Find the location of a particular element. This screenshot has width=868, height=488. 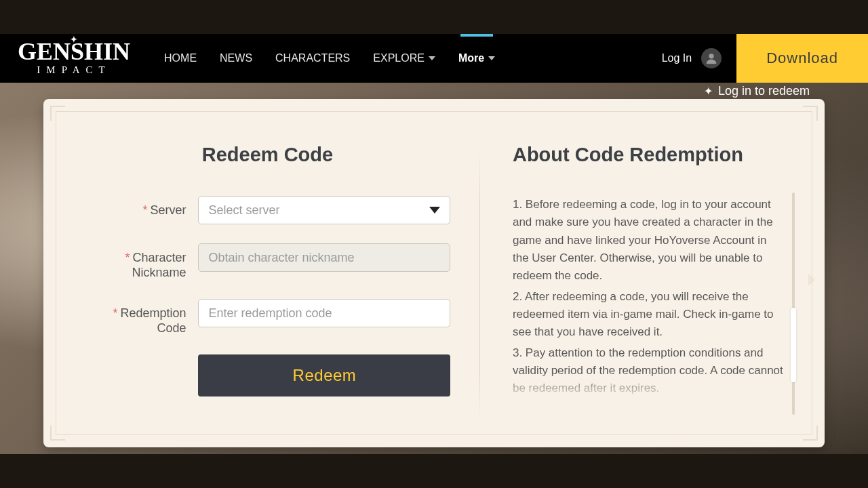

server-label: *Server is located at coordinates (135, 207).